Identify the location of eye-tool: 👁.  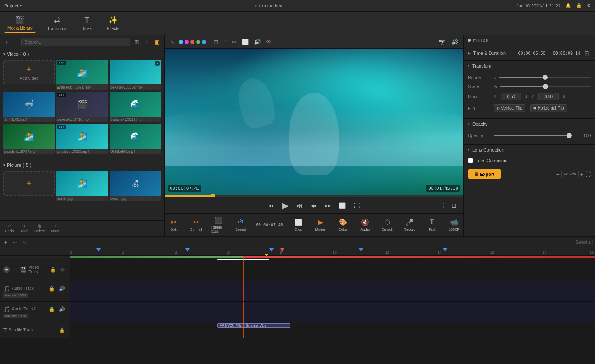
(269, 42).